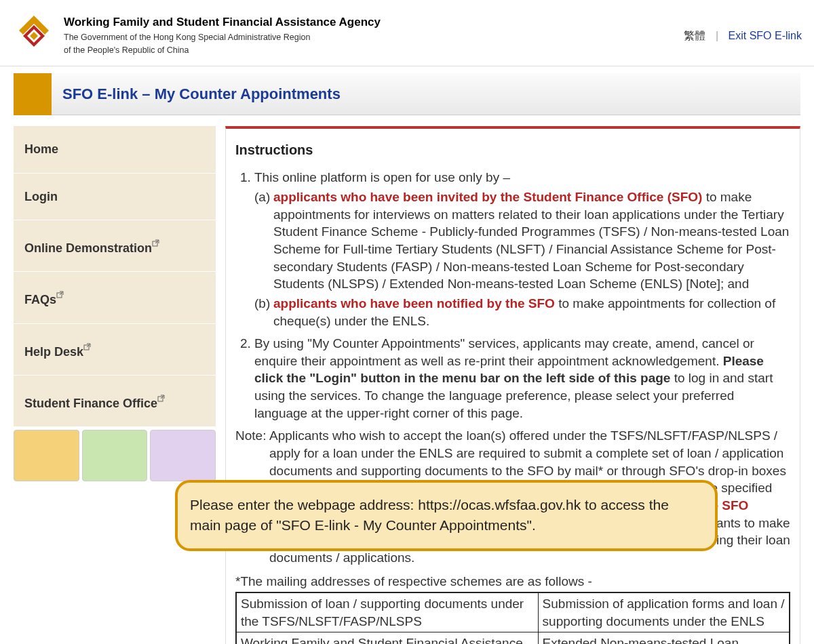  Describe the element at coordinates (407, 33) in the screenshot. I see `page-header: Working Family and Student Financial Ass…` at that location.